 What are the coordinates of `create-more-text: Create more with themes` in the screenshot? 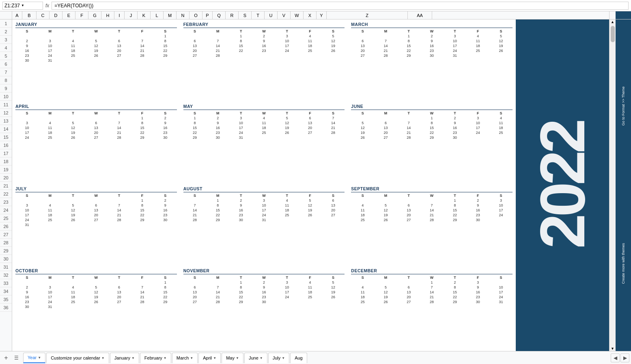 It's located at (623, 264).